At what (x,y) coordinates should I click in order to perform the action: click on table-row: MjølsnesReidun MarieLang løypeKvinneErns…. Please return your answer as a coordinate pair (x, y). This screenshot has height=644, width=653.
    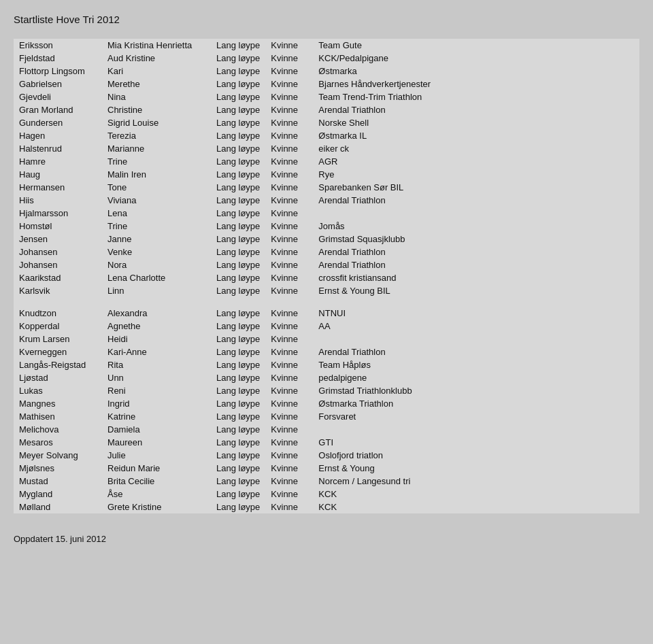
    Looking at the image, I should click on (326, 468).